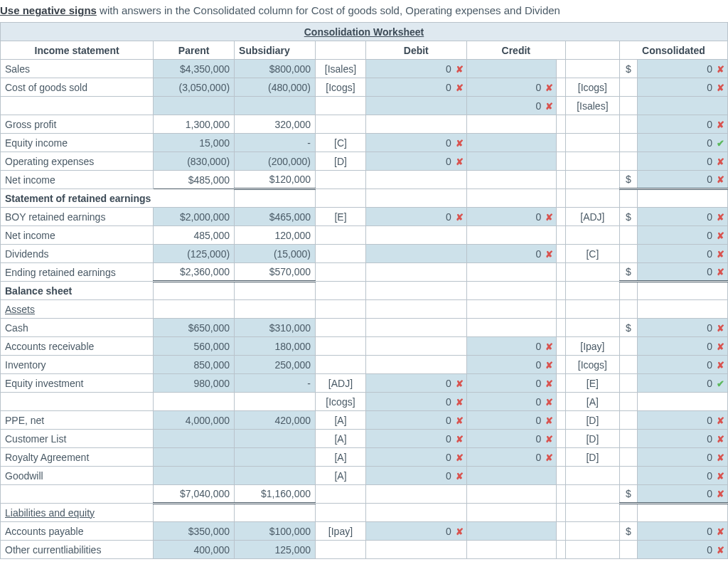 This screenshot has width=728, height=584. Describe the element at coordinates (364, 513) in the screenshot. I see `row-liab-header: Liabilities and equity` at that location.